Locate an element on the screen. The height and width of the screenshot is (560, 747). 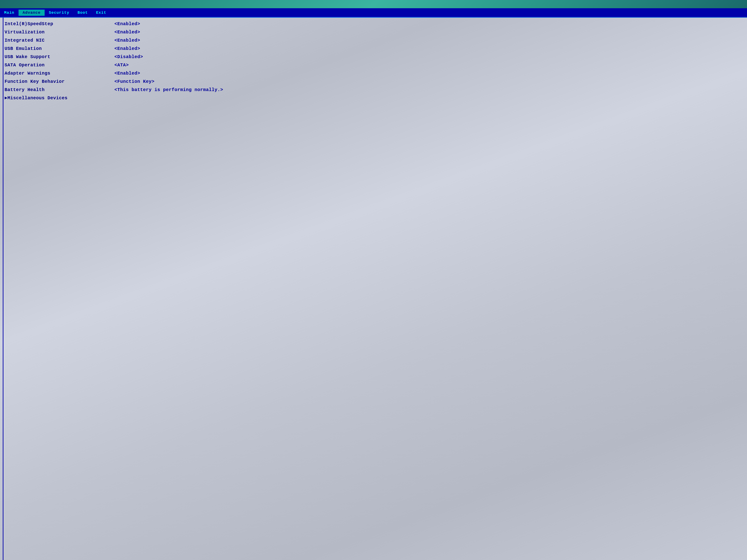
brand-bar is located at coordinates (374, 4).